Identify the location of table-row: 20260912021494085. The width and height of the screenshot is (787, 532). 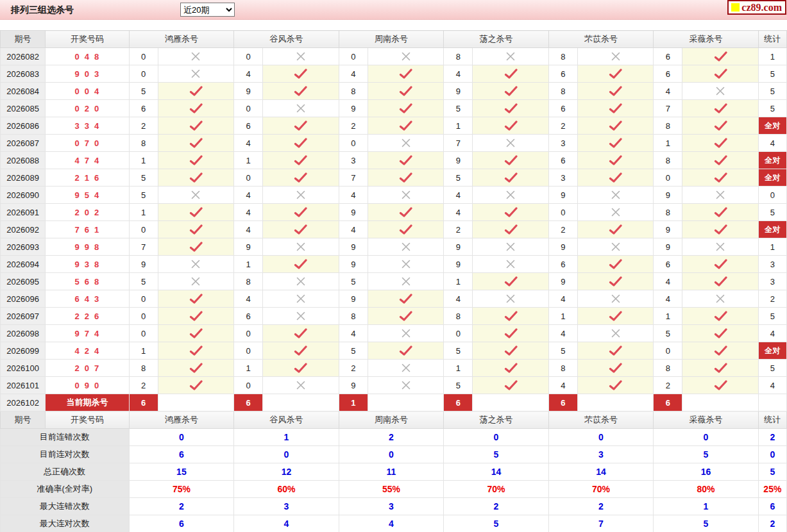
(394, 213).